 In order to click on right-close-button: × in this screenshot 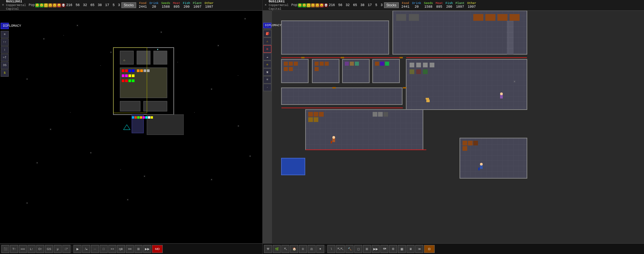, I will do `click(266, 5)`.